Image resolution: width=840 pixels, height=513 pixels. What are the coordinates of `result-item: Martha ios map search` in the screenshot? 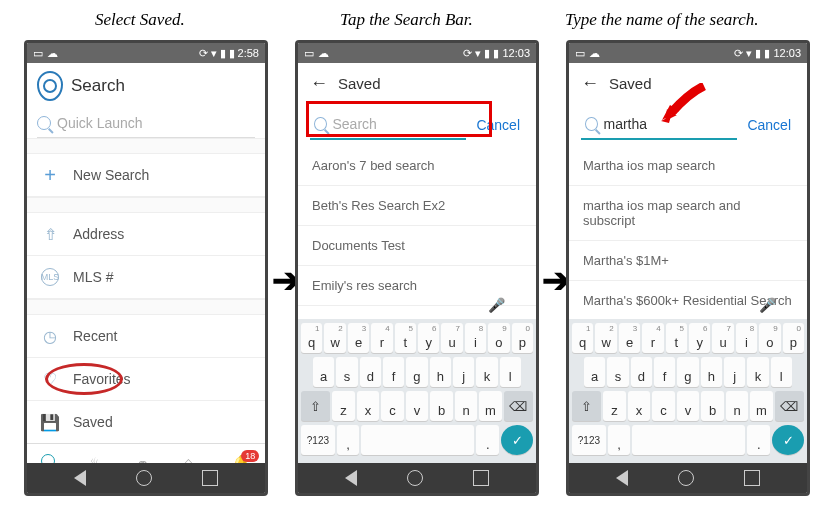 It's located at (688, 166).